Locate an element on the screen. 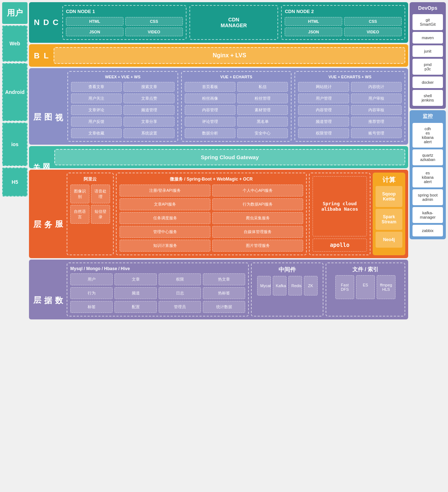 This screenshot has width=448, height=492. devops-section: DevOps gitSmartGit maven junit pmdp3c do… is located at coordinates (428, 55).